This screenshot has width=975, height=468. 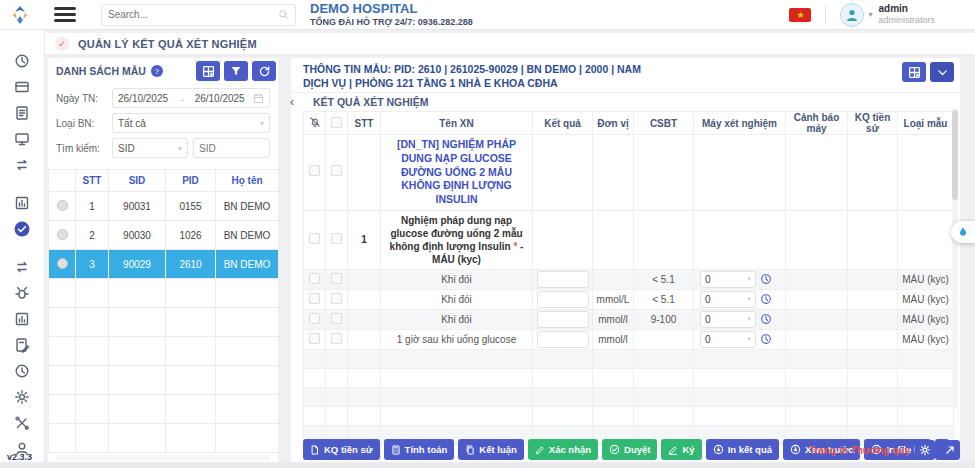 I want to click on result-row: Khi đói < 5.1 0▾ MÁU (kyc), so click(x=629, y=279).